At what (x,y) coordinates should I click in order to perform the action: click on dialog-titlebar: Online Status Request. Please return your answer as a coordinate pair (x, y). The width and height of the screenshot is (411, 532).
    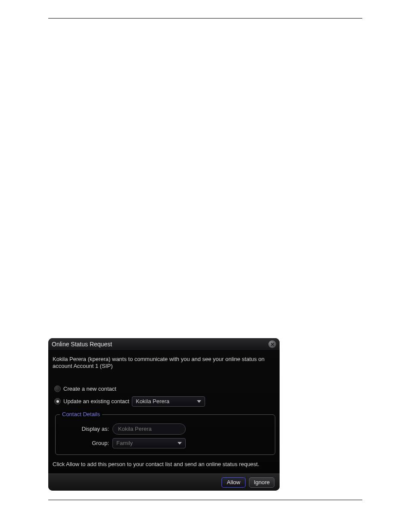
    Looking at the image, I should click on (164, 345).